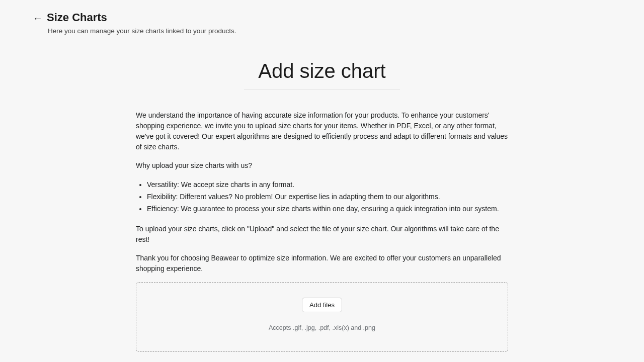 The image size is (644, 362). Describe the element at coordinates (322, 317) in the screenshot. I see `file-dropzone: Add files Accepts .gif, .jpg, .pdf, .xls…` at that location.